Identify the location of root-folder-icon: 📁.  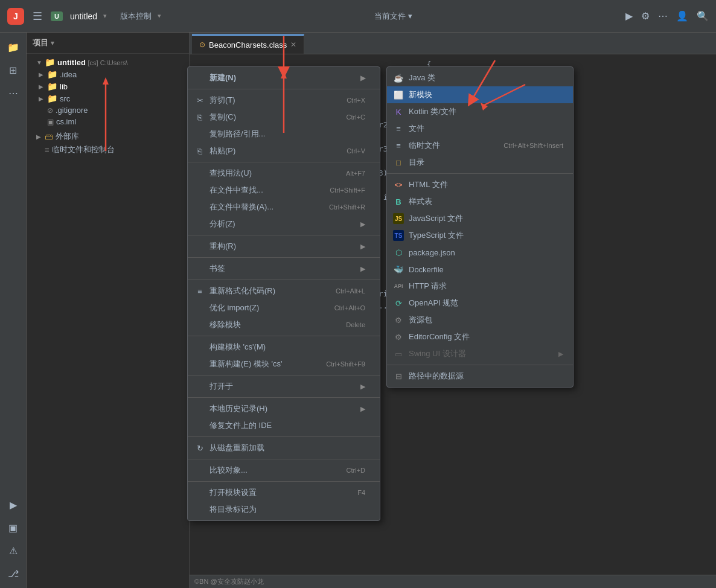
(50, 62).